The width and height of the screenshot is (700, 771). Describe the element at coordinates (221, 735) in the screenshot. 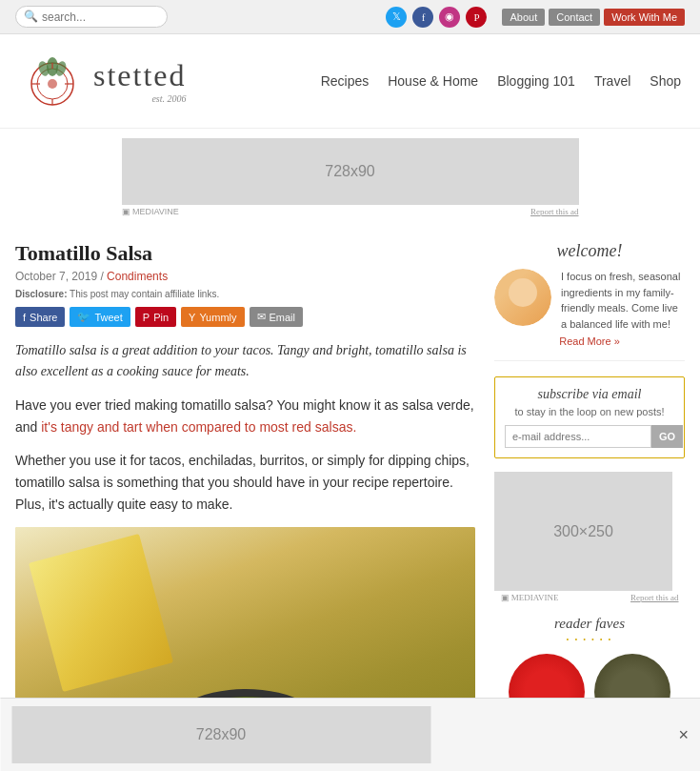

I see `footer-ad-placeholder: 728x90` at that location.